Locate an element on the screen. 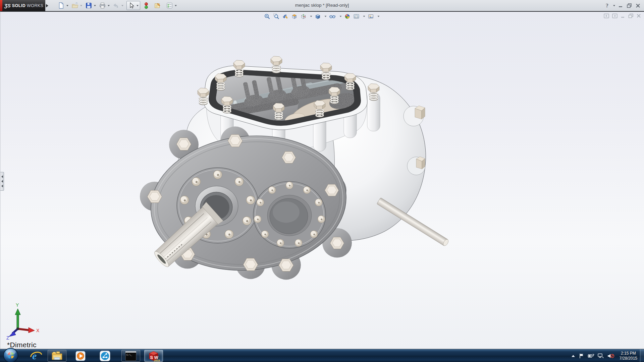 The width and height of the screenshot is (644, 362). file-properties-button is located at coordinates (158, 5).